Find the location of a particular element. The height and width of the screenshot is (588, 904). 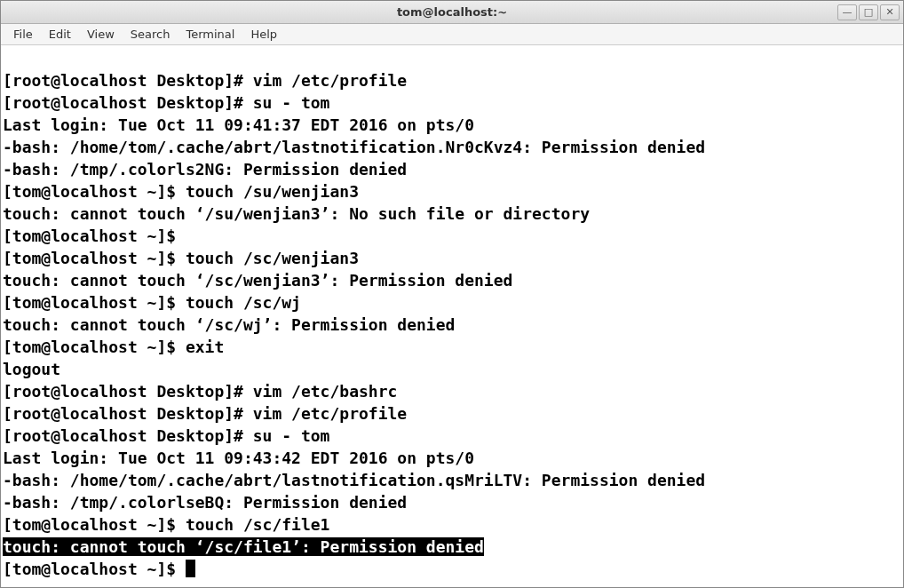

terminal-line: [tom@localhost ~]$ touch /sc/file1 is located at coordinates (166, 524).